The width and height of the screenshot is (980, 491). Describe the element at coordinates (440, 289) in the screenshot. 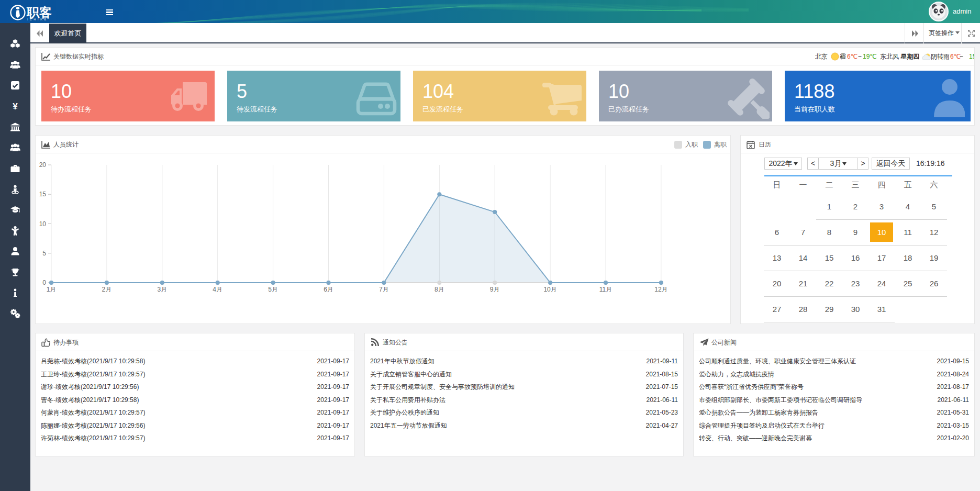

I see `svg-text: 8月` at that location.